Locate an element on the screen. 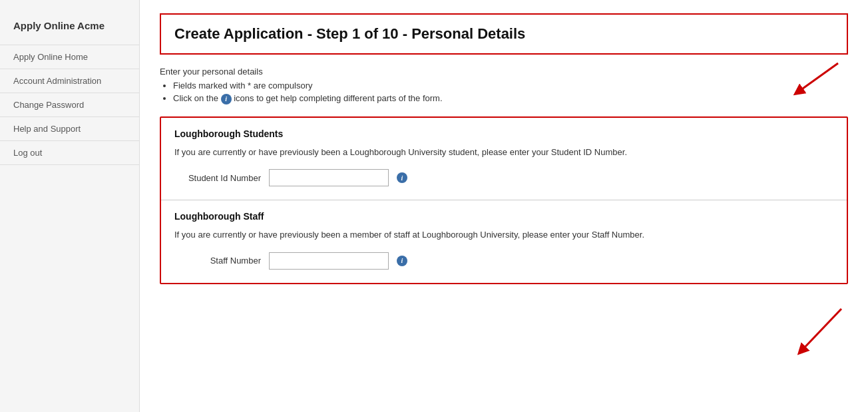 The width and height of the screenshot is (868, 412). student-id-label: Student Id Number is located at coordinates (218, 178).